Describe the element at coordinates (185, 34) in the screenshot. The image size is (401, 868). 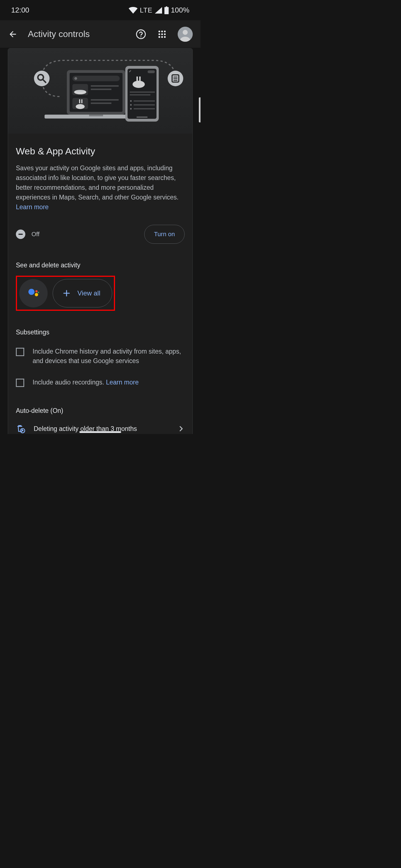
I see `account-avatar` at that location.